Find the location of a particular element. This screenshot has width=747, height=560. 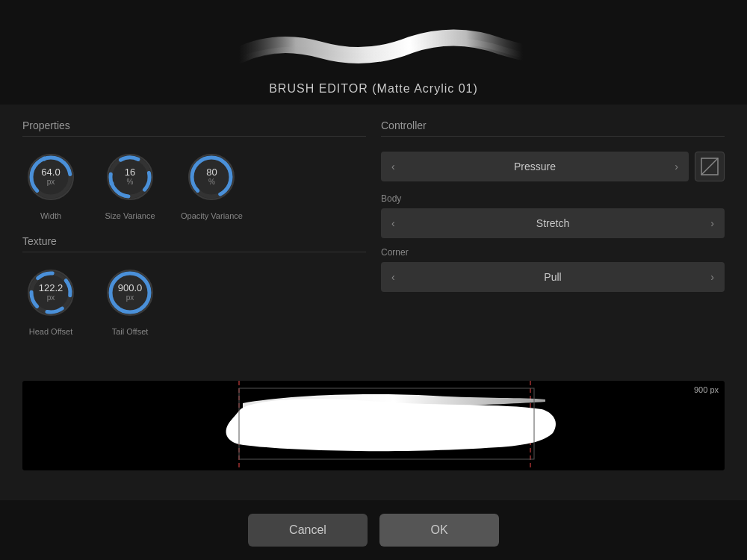

body-section-label: Body is located at coordinates (553, 199).